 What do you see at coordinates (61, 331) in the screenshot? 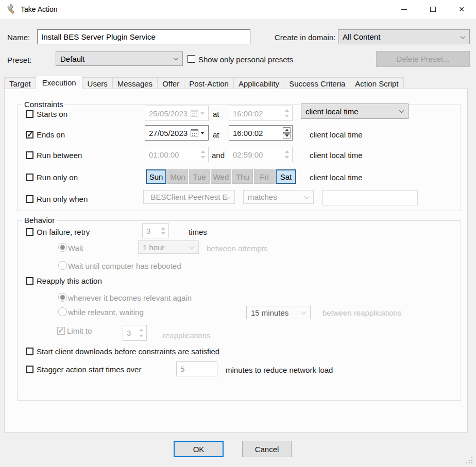
I see `limit-to-checkbox` at bounding box center [61, 331].